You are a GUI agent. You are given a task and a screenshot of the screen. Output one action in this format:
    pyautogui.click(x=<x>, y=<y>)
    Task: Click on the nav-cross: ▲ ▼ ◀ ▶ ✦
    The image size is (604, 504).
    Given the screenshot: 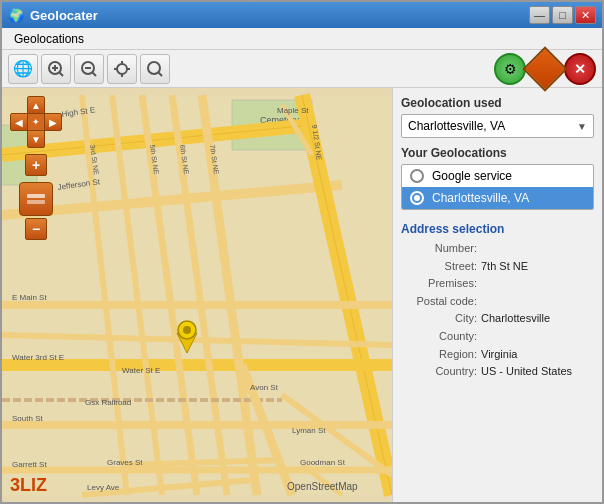 What is the action you would take?
    pyautogui.click(x=36, y=122)
    